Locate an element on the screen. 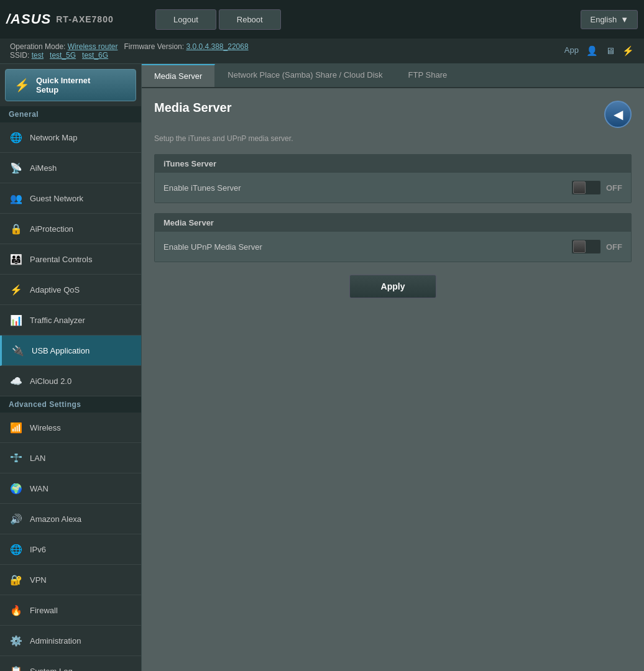 Image resolution: width=644 pixels, height=671 pixels. parental-controls-icon: 👨‍👩‍👧 is located at coordinates (16, 259).